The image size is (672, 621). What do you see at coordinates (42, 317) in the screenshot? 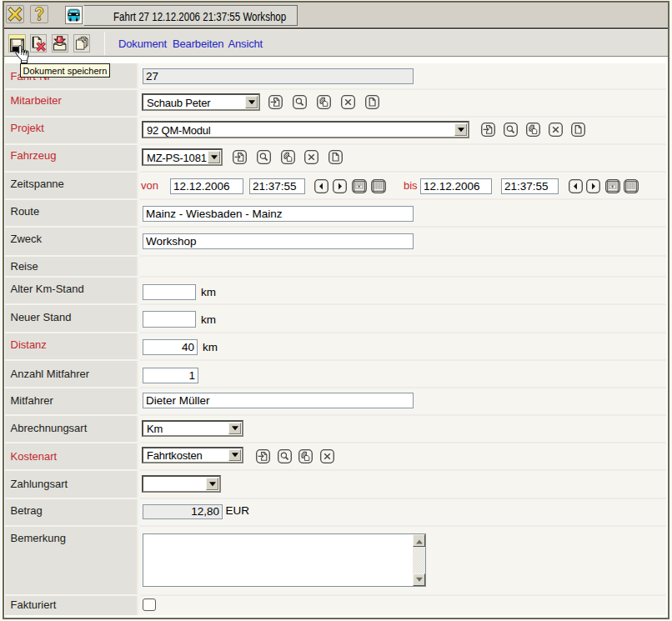
I see `label-neuer-stand: Neuer Stand` at bounding box center [42, 317].